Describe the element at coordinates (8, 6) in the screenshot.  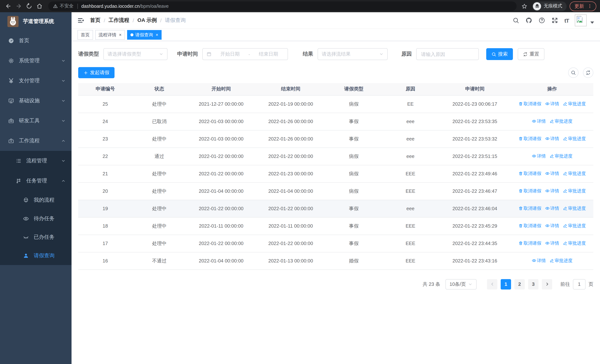
I see `back-button` at that location.